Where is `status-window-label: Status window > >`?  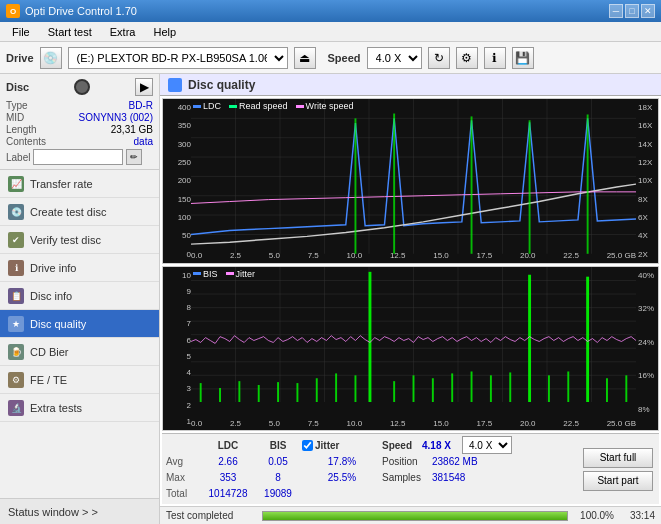
status-window-label: Status window > > is located at coordinates (53, 512).